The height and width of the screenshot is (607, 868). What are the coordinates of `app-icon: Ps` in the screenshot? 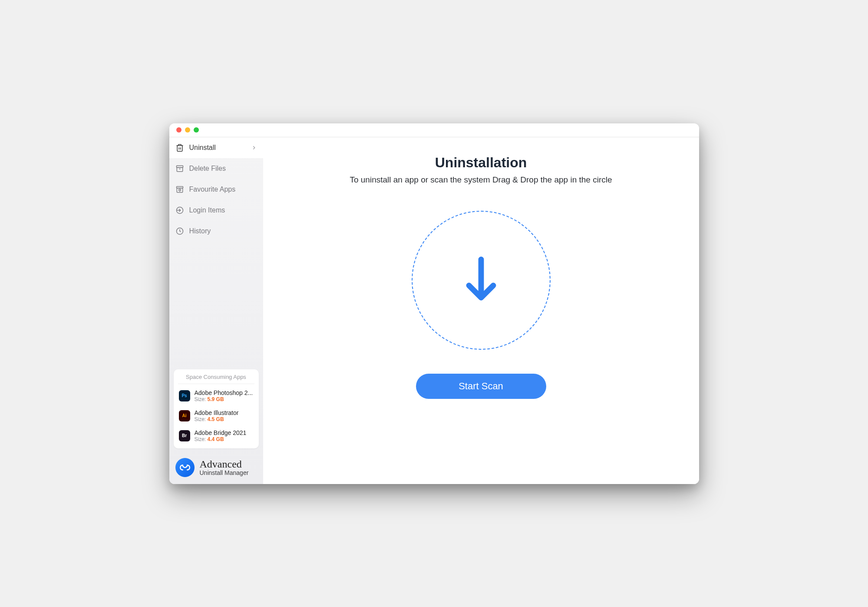 It's located at (185, 396).